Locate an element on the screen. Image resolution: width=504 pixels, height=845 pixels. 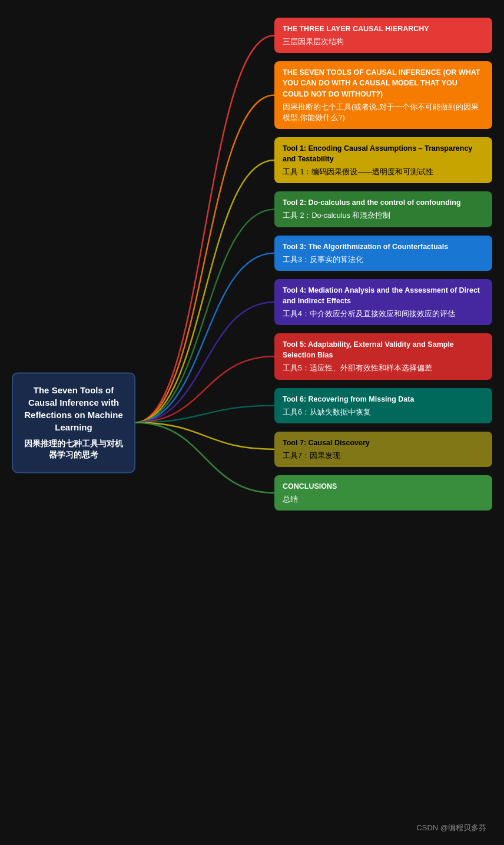
branch-tool2: Tool 2: Do-calculus and the control of c… is located at coordinates (383, 209).